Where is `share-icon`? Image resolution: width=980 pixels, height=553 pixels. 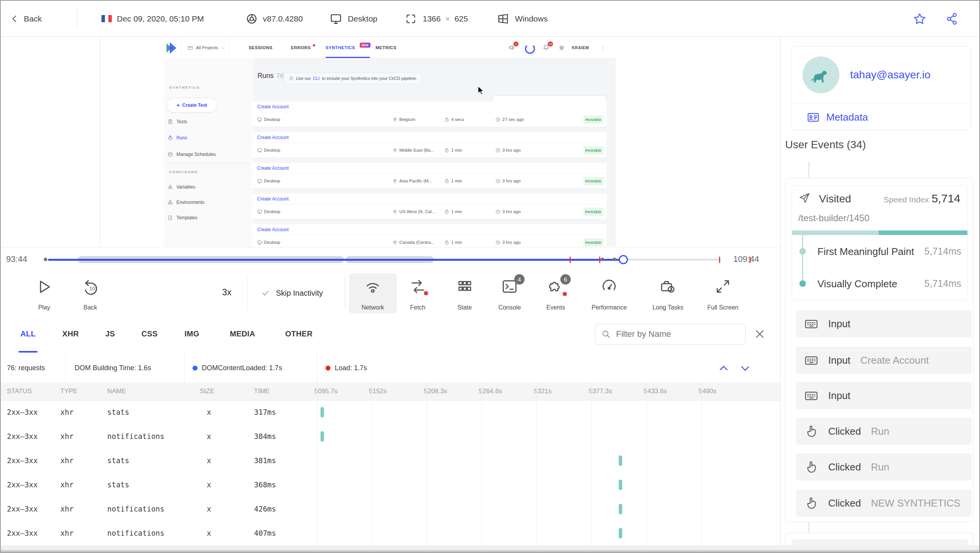
share-icon is located at coordinates (952, 19).